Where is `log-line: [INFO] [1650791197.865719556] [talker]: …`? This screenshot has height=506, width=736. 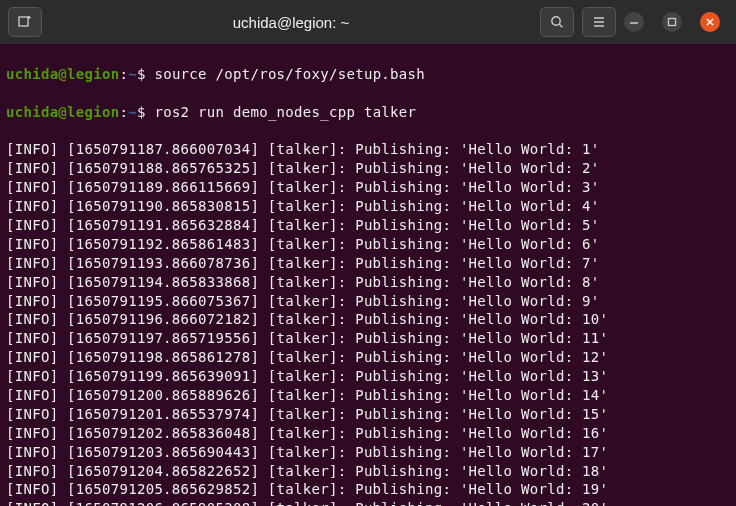
log-line: [INFO] [1650791197.865719556] [talker]: … is located at coordinates (368, 338).